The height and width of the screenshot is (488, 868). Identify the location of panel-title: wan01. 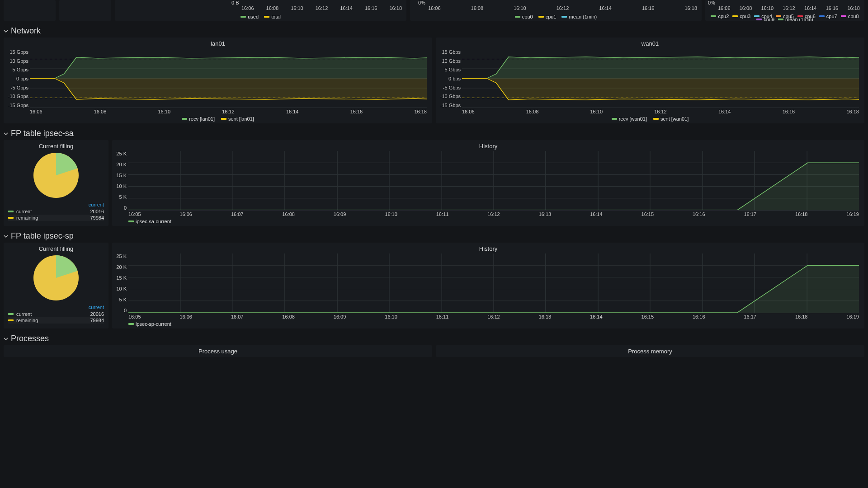
(650, 42).